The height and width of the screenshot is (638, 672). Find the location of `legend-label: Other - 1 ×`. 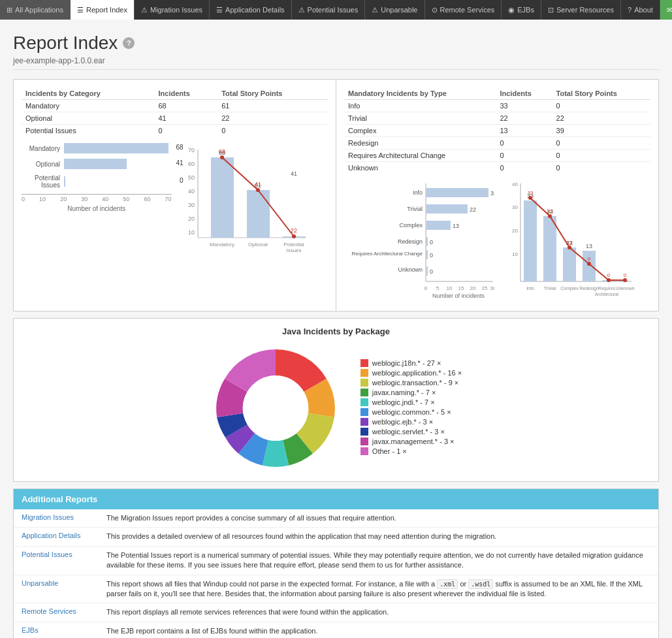

legend-label: Other - 1 × is located at coordinates (389, 451).